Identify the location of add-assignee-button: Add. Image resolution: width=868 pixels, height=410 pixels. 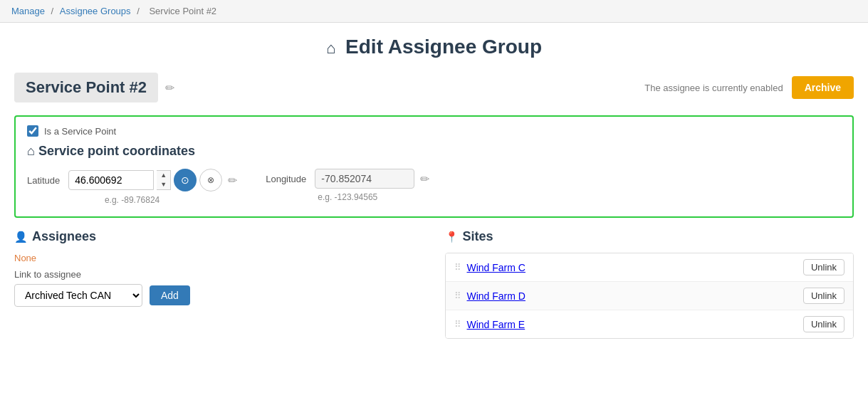
(169, 295).